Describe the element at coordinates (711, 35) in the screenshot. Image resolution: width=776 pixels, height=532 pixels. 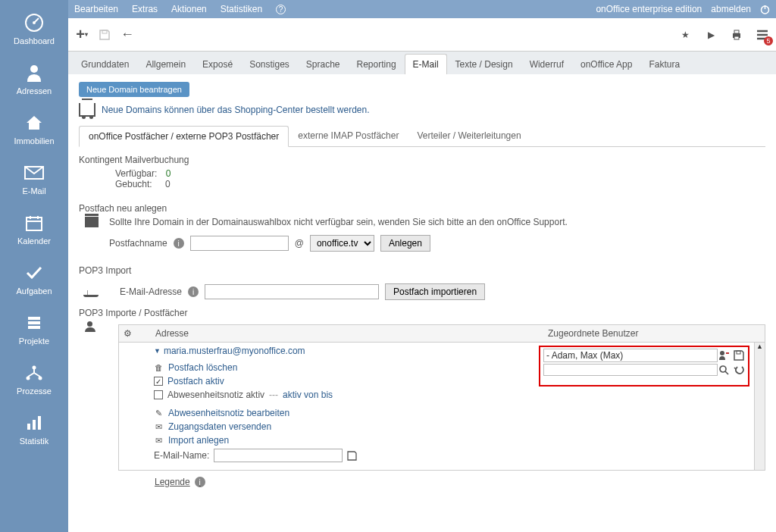
I see `play-icon: ▶` at that location.